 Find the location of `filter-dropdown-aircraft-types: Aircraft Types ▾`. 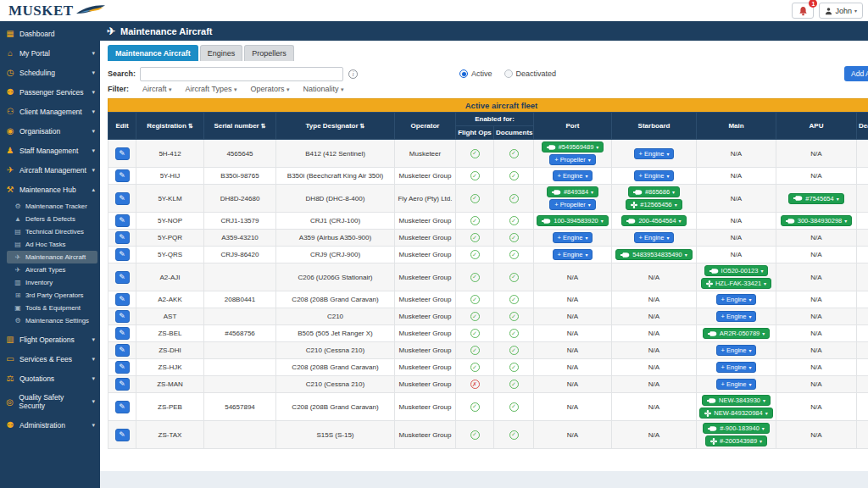

filter-dropdown-aircraft-types: Aircraft Types ▾ is located at coordinates (212, 89).